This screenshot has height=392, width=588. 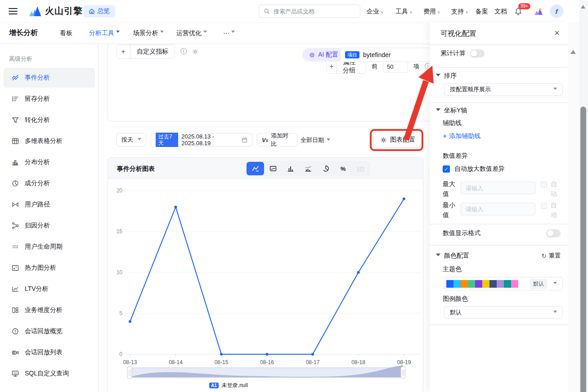 What do you see at coordinates (35, 11) in the screenshot?
I see `volcano-logo-icon` at bounding box center [35, 11].